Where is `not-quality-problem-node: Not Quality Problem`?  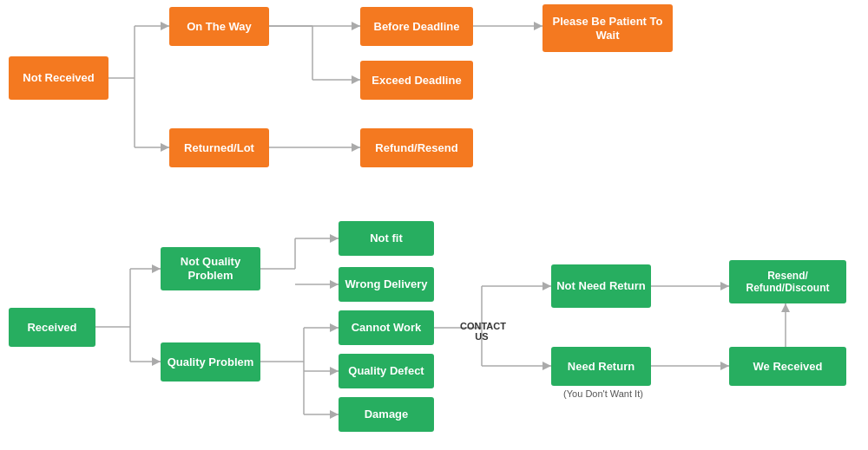
not-quality-problem-node: Not Quality Problem is located at coordinates (210, 269).